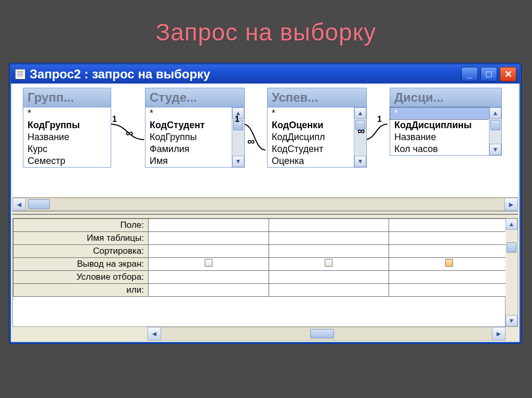 Image resolution: width=532 pixels, height=398 pixels. What do you see at coordinates (81, 265) in the screenshot?
I see `grid-row-header: Вывод на экран:` at bounding box center [81, 265].